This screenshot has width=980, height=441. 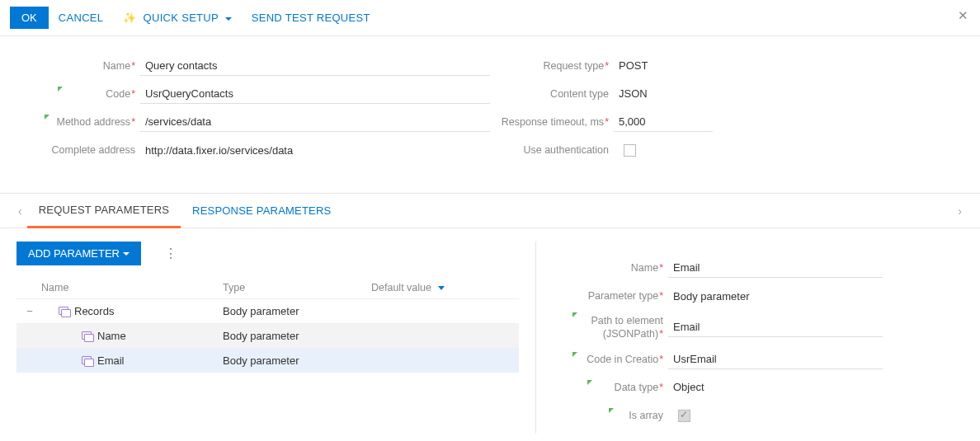 What do you see at coordinates (315, 94) in the screenshot?
I see `code-input` at bounding box center [315, 94].